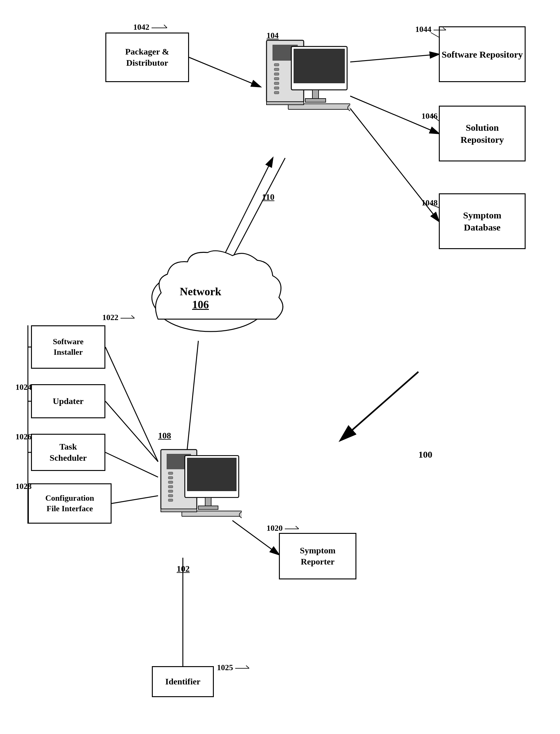 This screenshot has width=560, height=734. Describe the element at coordinates (165, 436) in the screenshot. I see `ref-108: 108` at that location.